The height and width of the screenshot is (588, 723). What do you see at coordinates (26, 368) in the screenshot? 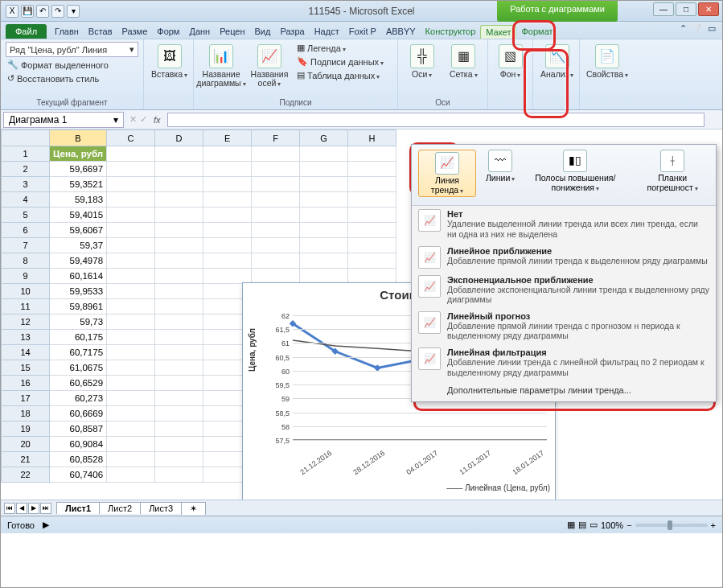
I see `row-header: 15` at bounding box center [26, 368].